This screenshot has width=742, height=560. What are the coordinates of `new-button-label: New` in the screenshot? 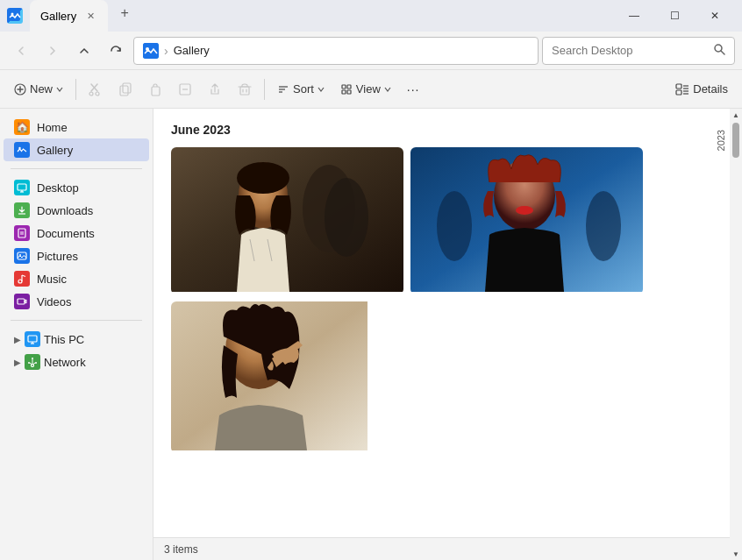 It's located at (41, 89).